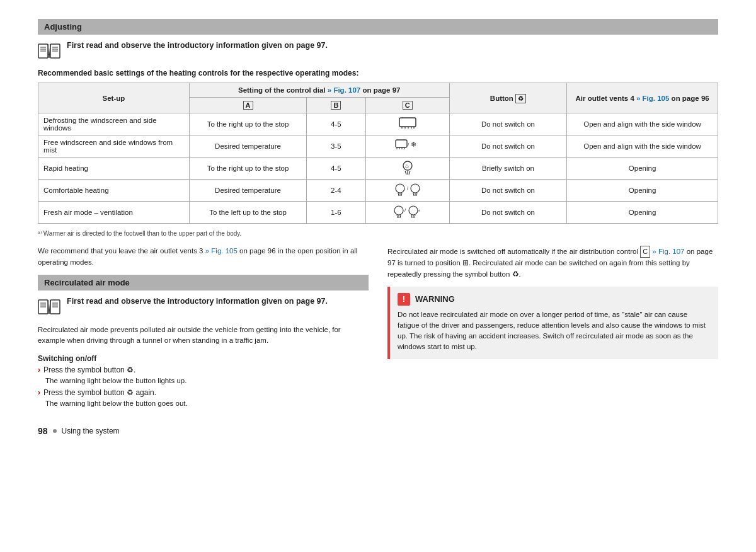 This screenshot has width=756, height=552. What do you see at coordinates (248, 213) in the screenshot?
I see `row5-a: To the left up to the stop` at bounding box center [248, 213].